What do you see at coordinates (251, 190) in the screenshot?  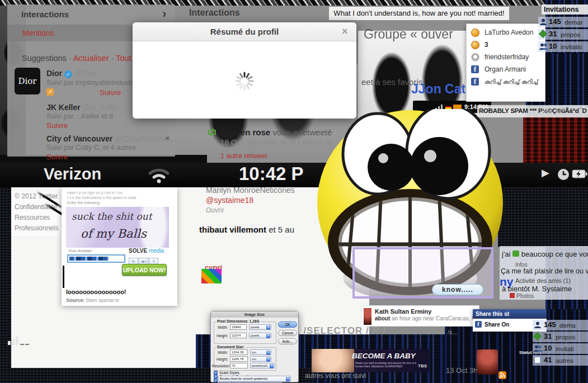 I see `mention-name: Marilyn MonroeNeticones` at bounding box center [251, 190].